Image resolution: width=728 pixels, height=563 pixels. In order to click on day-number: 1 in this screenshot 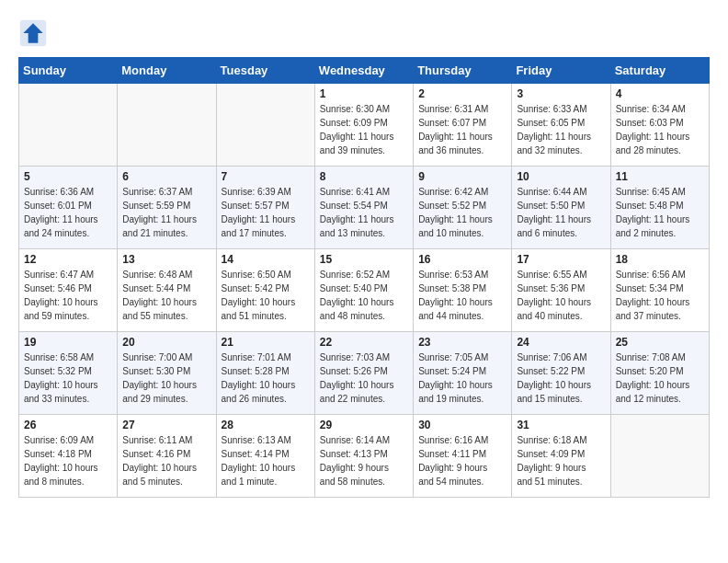, I will do `click(364, 94)`.